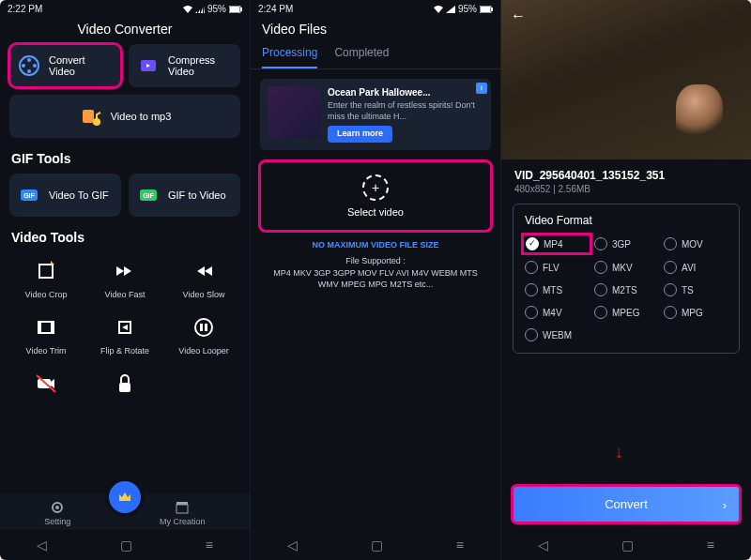 The width and height of the screenshot is (751, 560). Describe the element at coordinates (557, 312) in the screenshot. I see `format-option-m4v: M4V` at that location.